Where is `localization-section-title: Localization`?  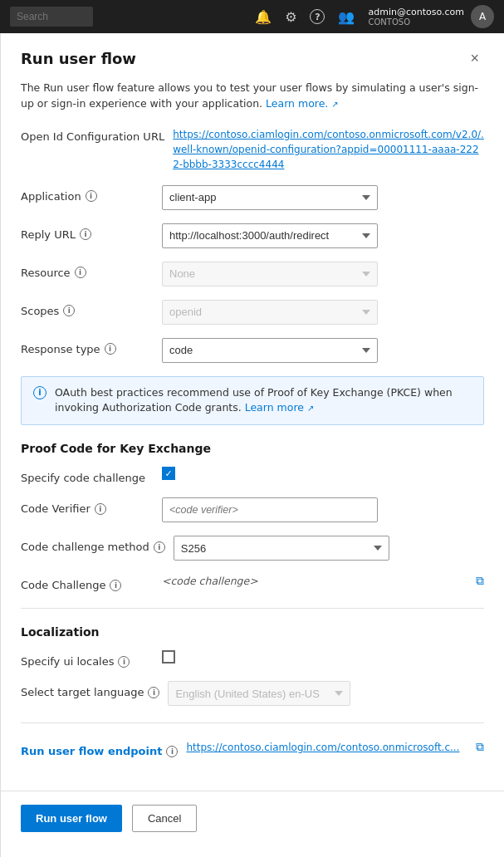
localization-section-title: Localization is located at coordinates (252, 632).